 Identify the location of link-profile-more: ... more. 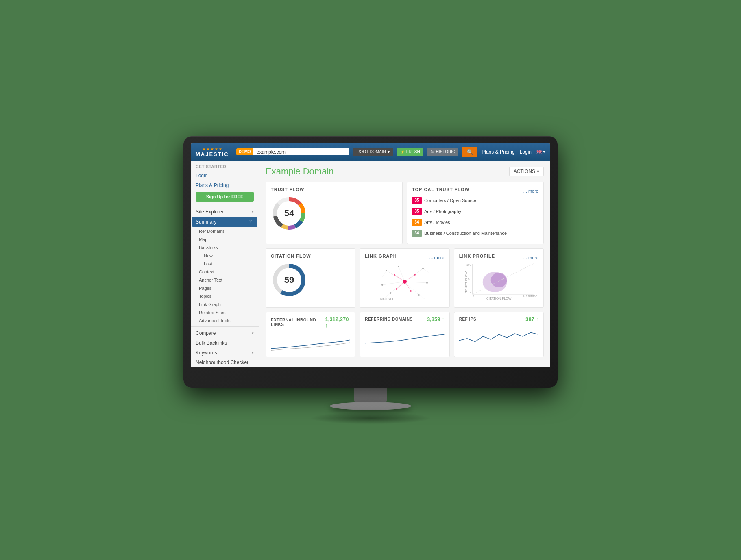
(531, 258).